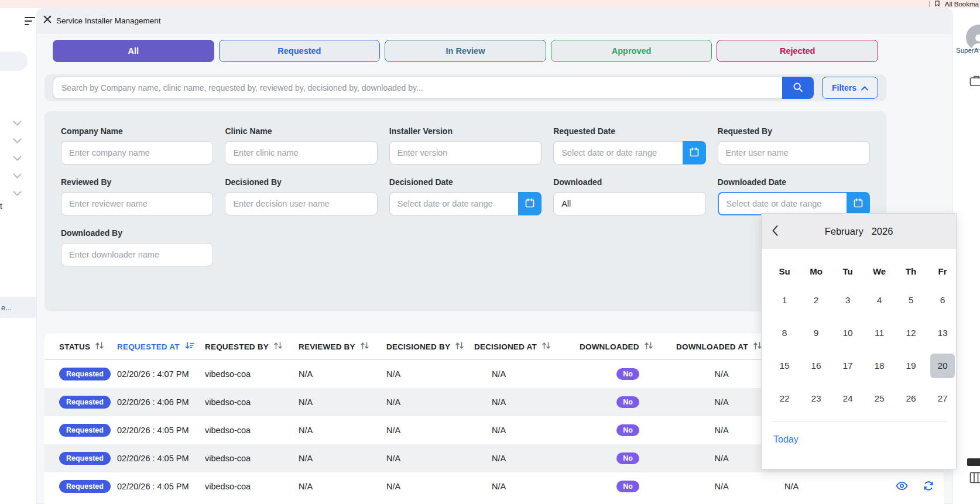  Describe the element at coordinates (133, 51) in the screenshot. I see `tab-label: All` at that location.